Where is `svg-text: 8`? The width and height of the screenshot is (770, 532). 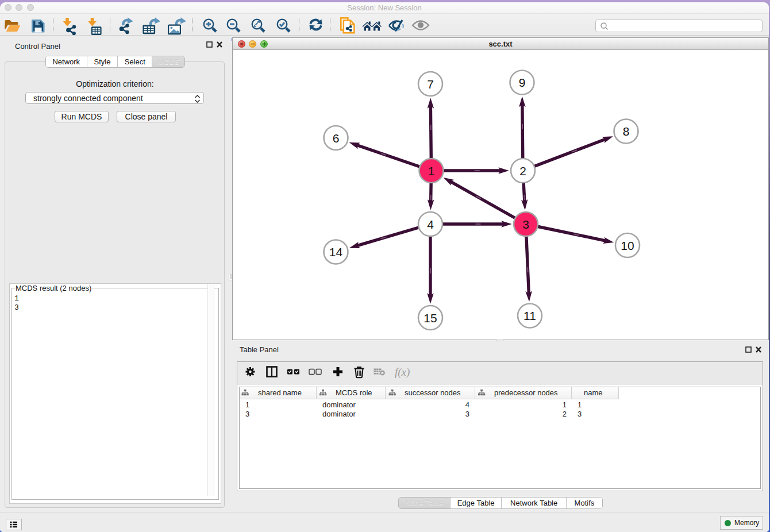 svg-text: 8 is located at coordinates (626, 131).